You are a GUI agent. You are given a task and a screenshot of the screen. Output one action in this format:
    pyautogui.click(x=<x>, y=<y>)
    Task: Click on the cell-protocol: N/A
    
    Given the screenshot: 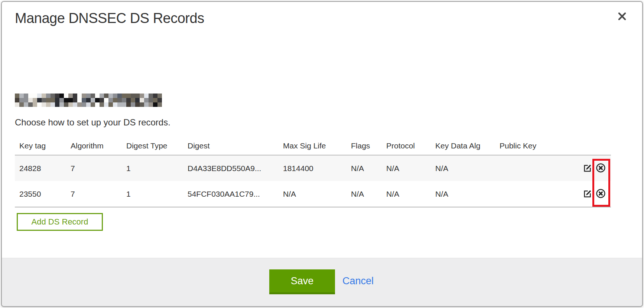 What is the action you would take?
    pyautogui.click(x=406, y=168)
    